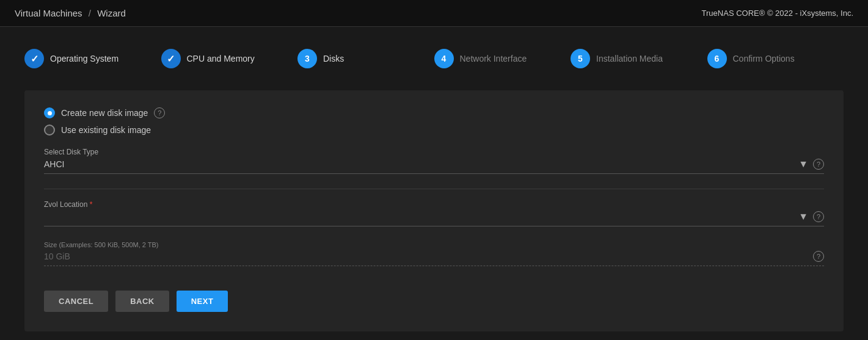  What do you see at coordinates (171, 59) in the screenshot?
I see `step-circle-2: ✓` at bounding box center [171, 59].